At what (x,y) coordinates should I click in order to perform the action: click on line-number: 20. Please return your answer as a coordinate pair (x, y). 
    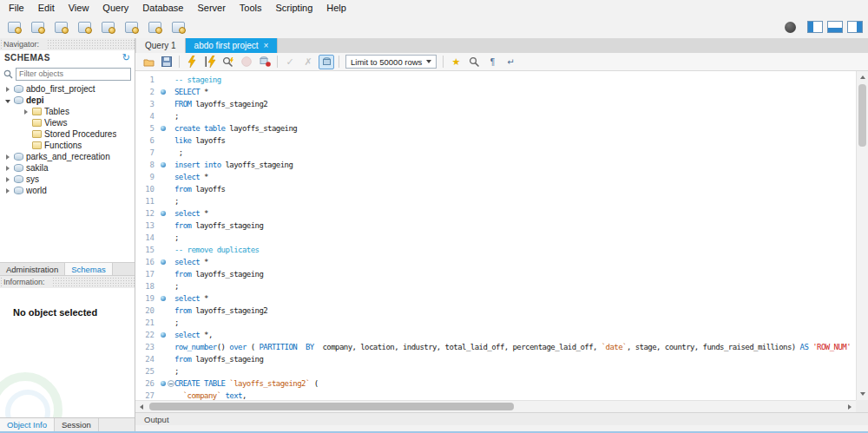
    Looking at the image, I should click on (147, 311).